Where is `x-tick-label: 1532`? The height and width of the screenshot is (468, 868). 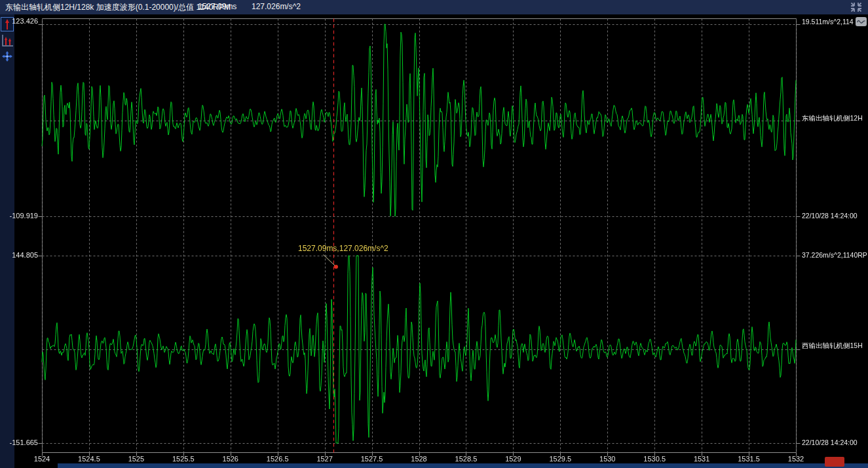 x-tick-label: 1532 is located at coordinates (796, 459).